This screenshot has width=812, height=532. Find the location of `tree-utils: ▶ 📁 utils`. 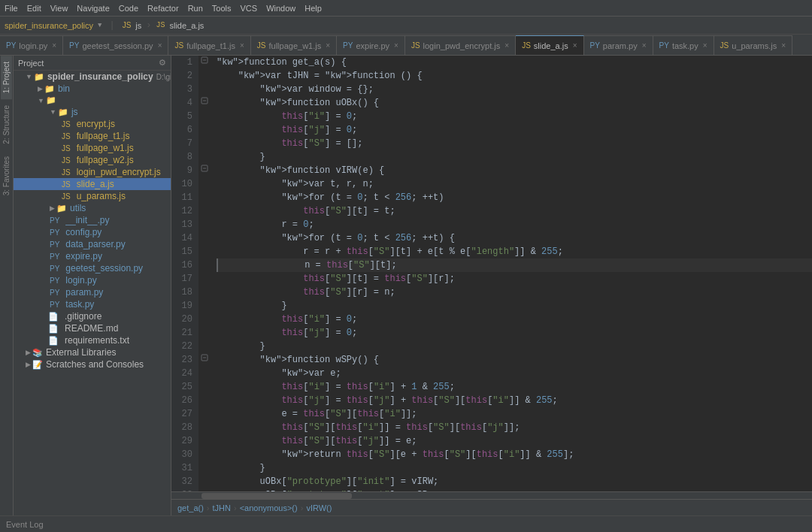

tree-utils: ▶ 📁 utils is located at coordinates (92, 208).